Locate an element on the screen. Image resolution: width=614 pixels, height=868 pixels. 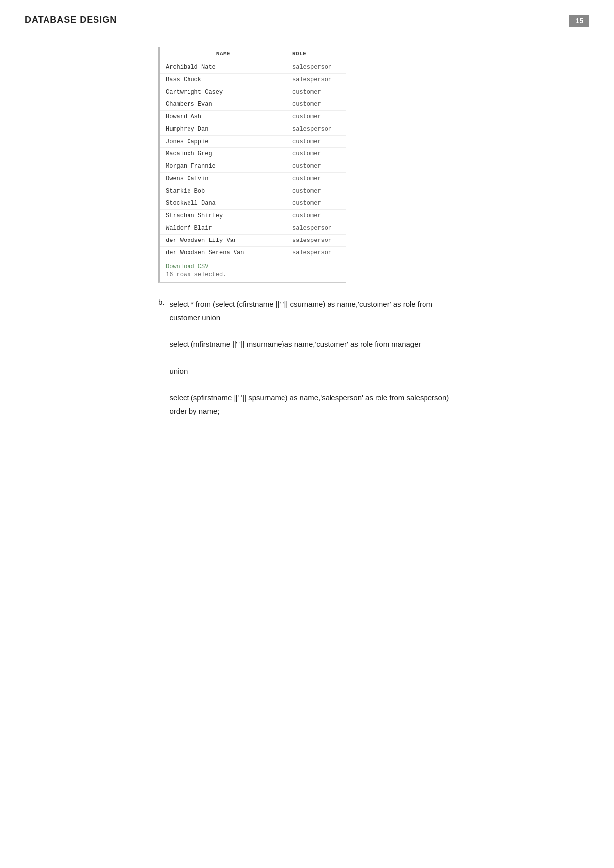
cell-name: Macainch Greg is located at coordinates (223, 154).